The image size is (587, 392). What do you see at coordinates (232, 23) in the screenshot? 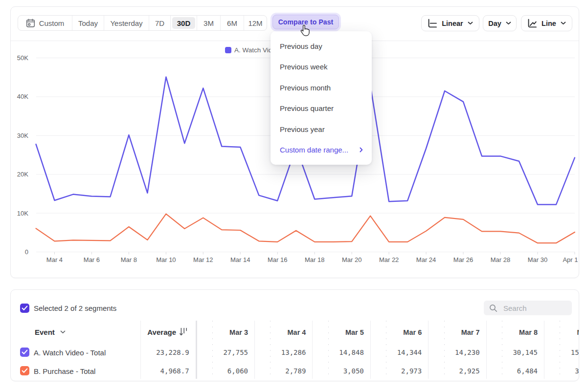
I see `date-range-segment-6m: 6M` at bounding box center [232, 23].